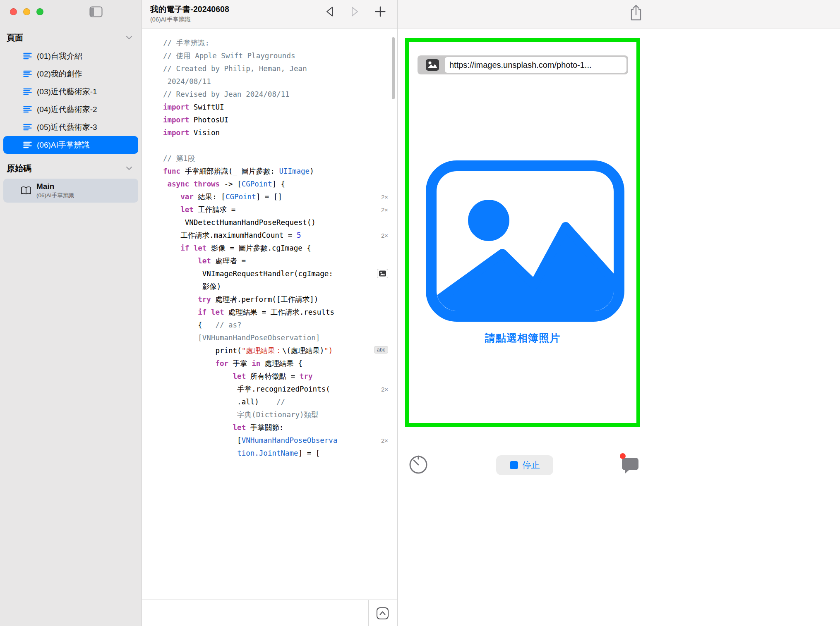 The height and width of the screenshot is (626, 840). I want to click on code-line: tion.JointName] = [, so click(280, 453).